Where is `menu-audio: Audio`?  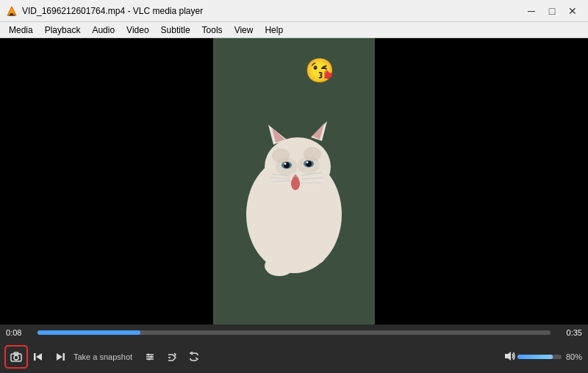 menu-audio: Audio is located at coordinates (103, 30).